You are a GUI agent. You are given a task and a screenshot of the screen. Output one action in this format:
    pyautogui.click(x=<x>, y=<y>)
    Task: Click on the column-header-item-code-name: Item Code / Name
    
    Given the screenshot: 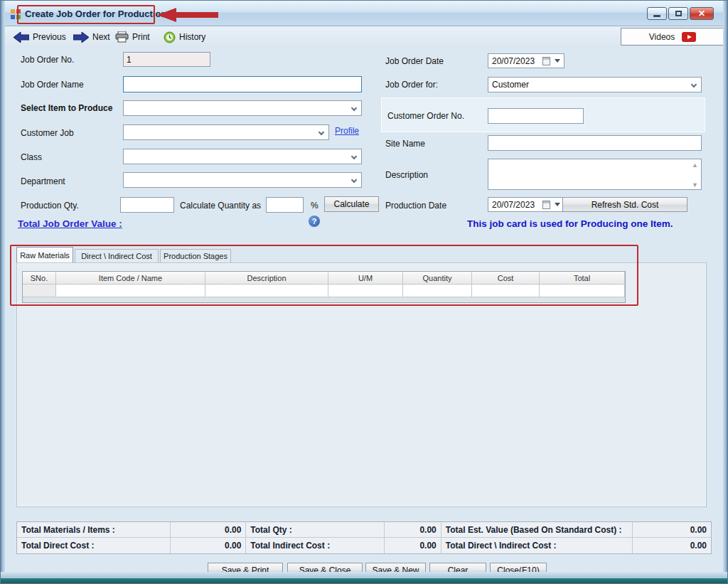 What is the action you would take?
    pyautogui.click(x=131, y=278)
    